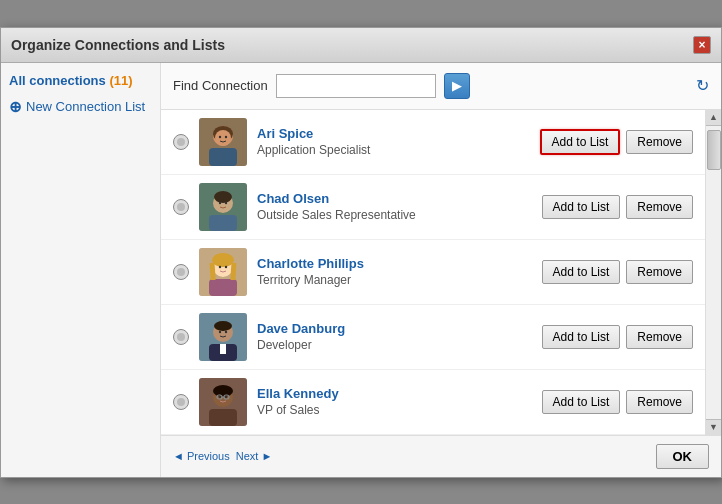  What do you see at coordinates (433, 142) in the screenshot?
I see `table-row: Ari Spice Application Specialist Add to …` at bounding box center [433, 142].